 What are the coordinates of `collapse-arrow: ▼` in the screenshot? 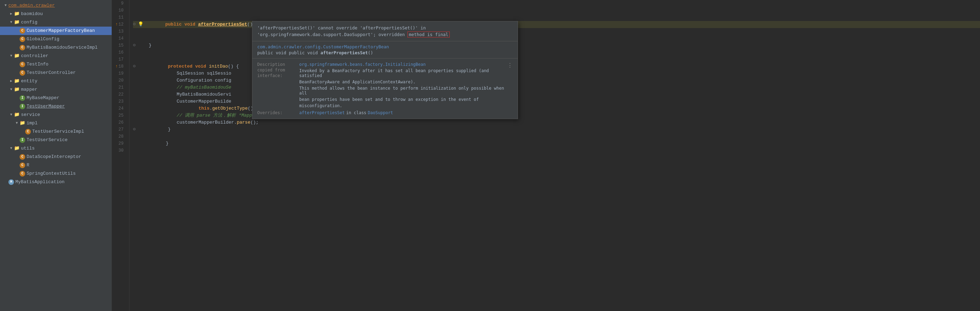 It's located at (5, 6).